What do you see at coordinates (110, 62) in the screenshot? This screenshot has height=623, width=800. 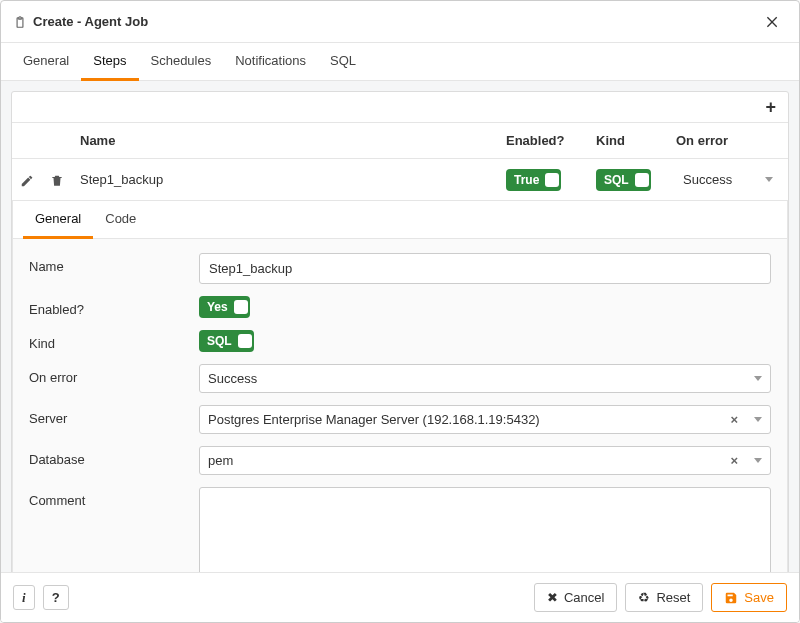 I see `tab-steps: Steps` at bounding box center [110, 62].